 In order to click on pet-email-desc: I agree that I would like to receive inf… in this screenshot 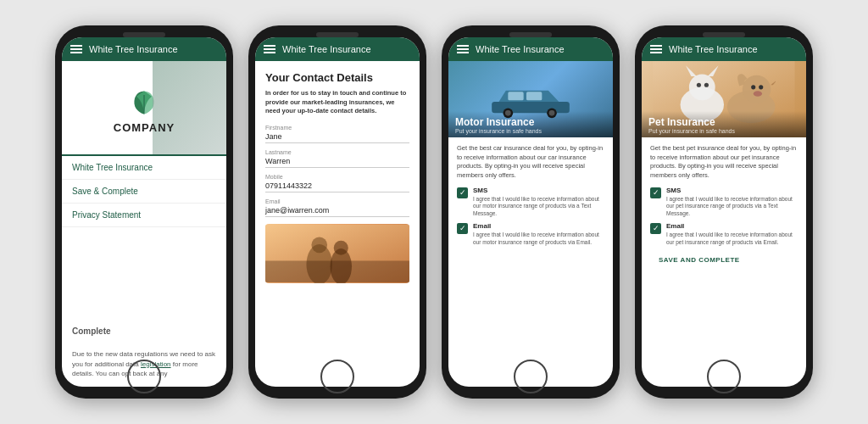, I will do `click(732, 239)`.